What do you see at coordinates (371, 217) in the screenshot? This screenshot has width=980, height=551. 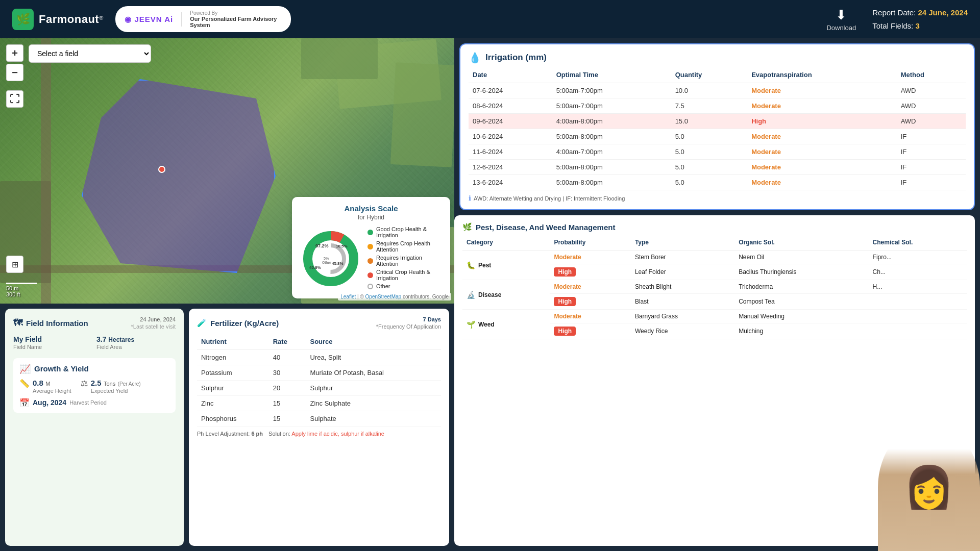 I see `analysis-subtitle: for Hybrid` at bounding box center [371, 217].